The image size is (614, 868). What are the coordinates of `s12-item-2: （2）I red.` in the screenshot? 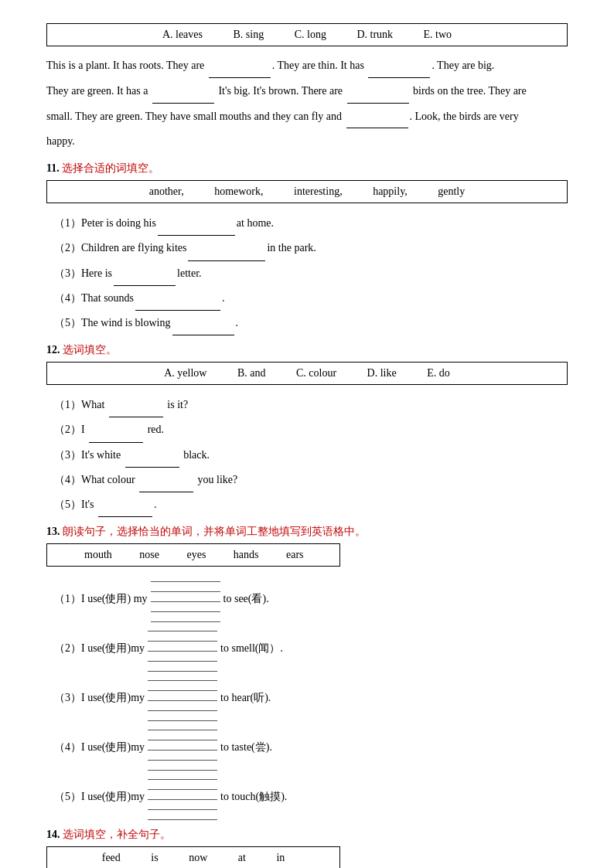 It's located at (311, 430).